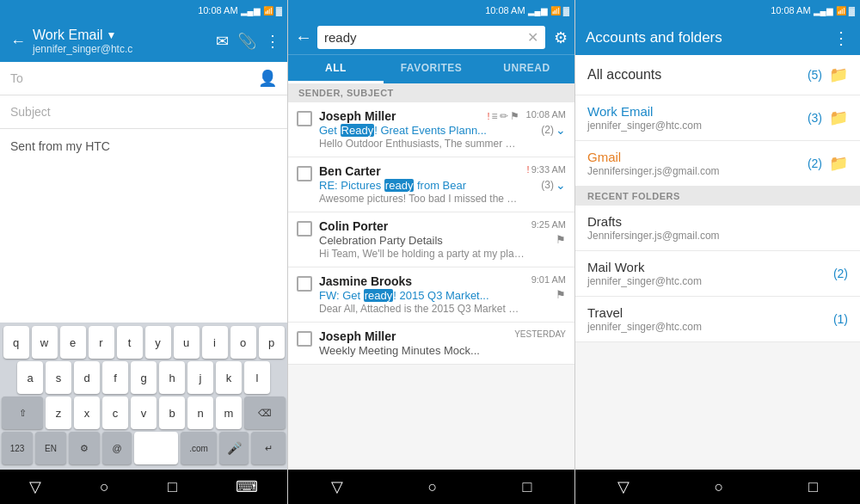 The width and height of the screenshot is (860, 504). Describe the element at coordinates (432, 185) in the screenshot. I see `email-item-2: Ben Carter RE: Pictures ready from Bear …` at that location.